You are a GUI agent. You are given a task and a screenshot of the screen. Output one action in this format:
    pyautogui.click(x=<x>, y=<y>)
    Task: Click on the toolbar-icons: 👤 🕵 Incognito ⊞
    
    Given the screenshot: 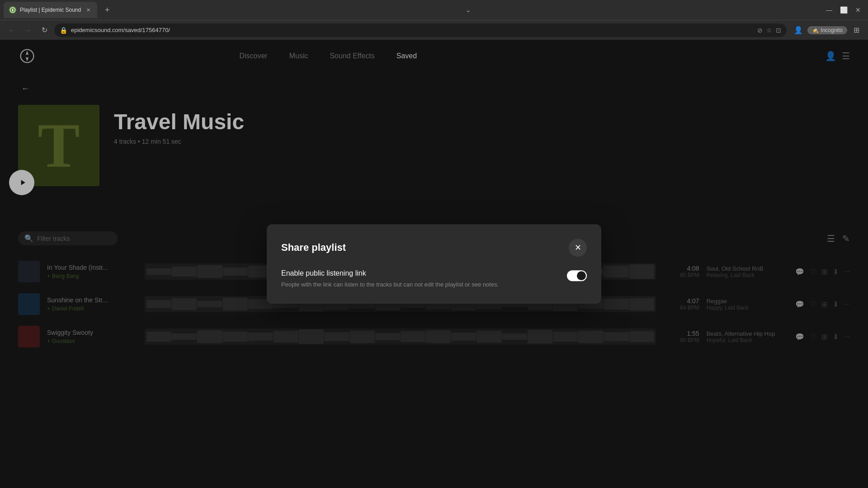 What is the action you would take?
    pyautogui.click(x=827, y=30)
    